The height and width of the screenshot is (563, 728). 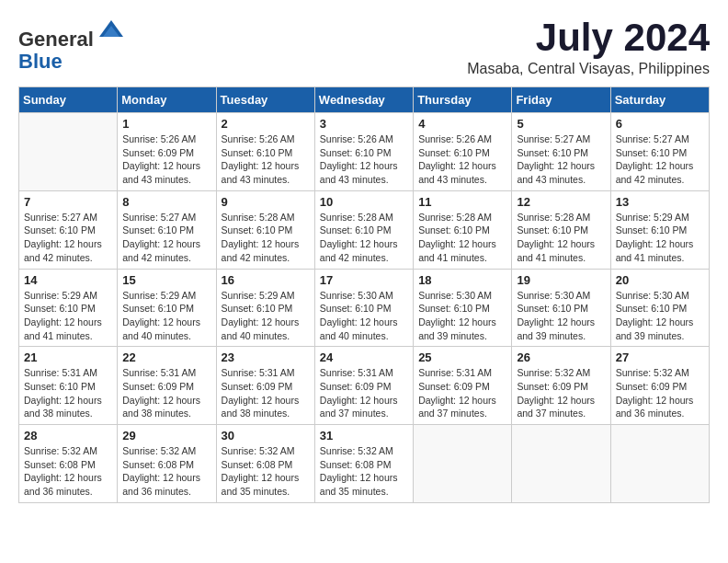 I want to click on calendar-day-cell: 10Sunrise: 5:28 AMSunset: 6:10 PMDayligh…, so click(x=364, y=230).